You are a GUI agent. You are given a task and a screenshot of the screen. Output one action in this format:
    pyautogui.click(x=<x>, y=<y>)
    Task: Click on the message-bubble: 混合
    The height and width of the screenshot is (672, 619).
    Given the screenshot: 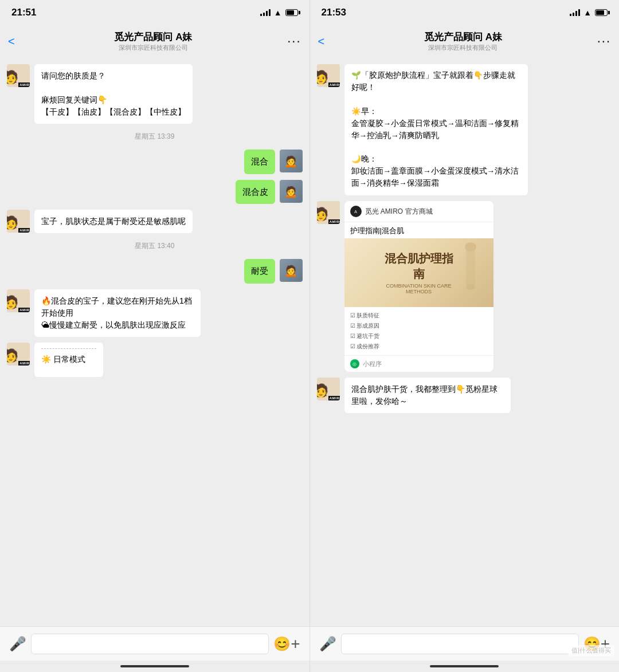 What is the action you would take?
    pyautogui.click(x=260, y=162)
    